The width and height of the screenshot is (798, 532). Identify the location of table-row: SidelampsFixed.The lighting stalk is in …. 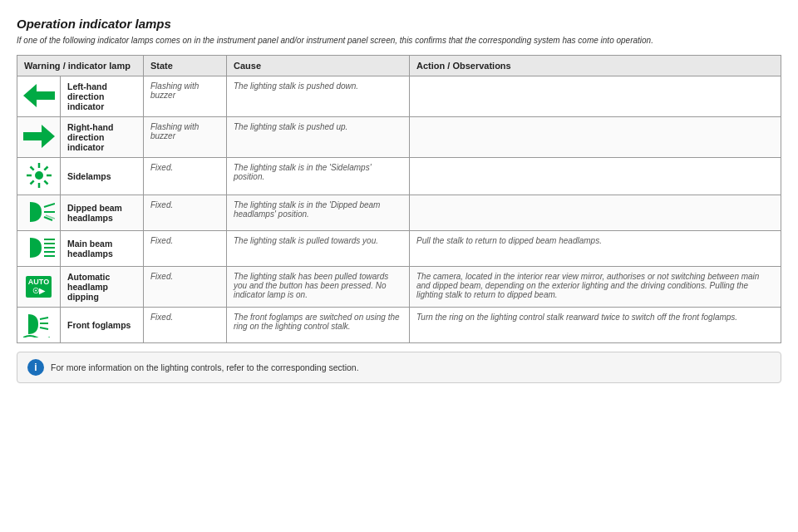
(399, 176).